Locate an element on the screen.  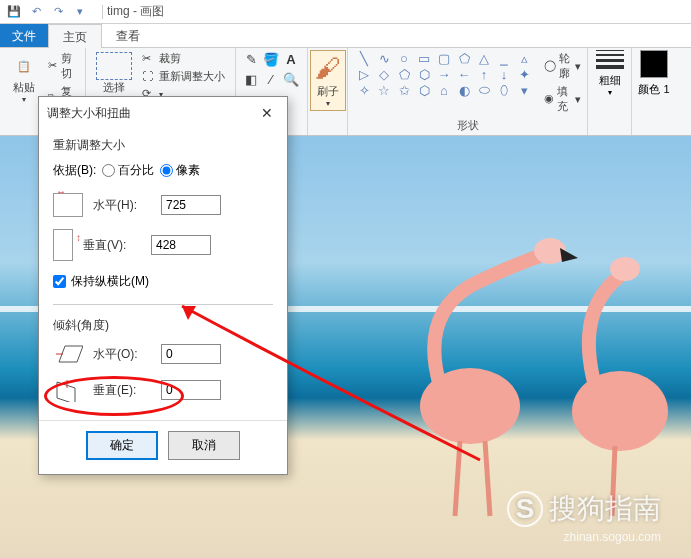
text-icon: A is located at coordinates (291, 59).